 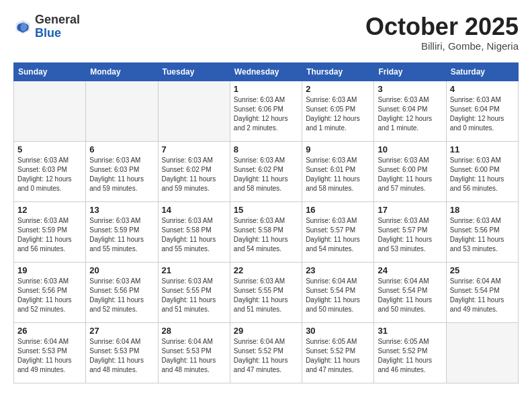 I want to click on calendar-cell: 16Sunrise: 6:03 AM Sunset: 5:57 PM Dayli…, so click(x=339, y=232).